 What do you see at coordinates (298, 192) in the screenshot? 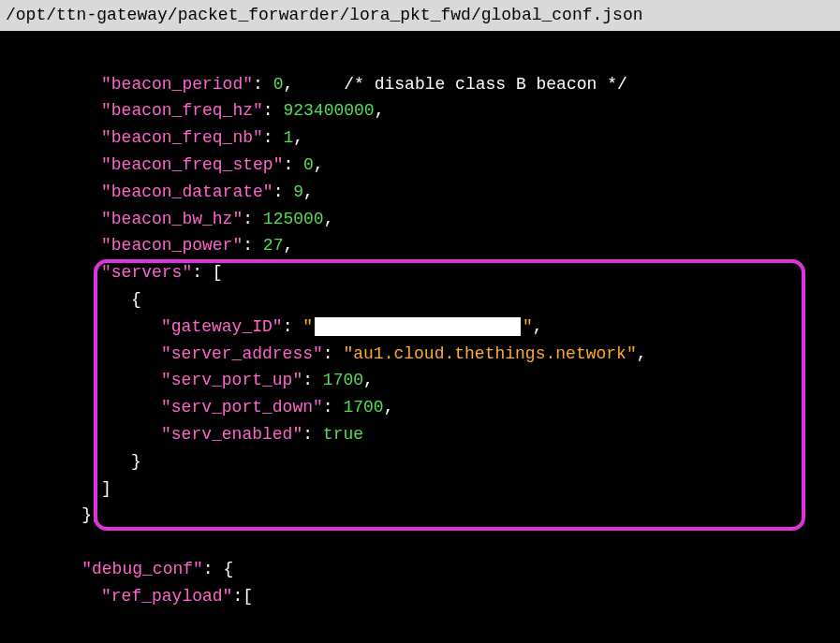
I see `val-beacon-datarate: 9` at bounding box center [298, 192].